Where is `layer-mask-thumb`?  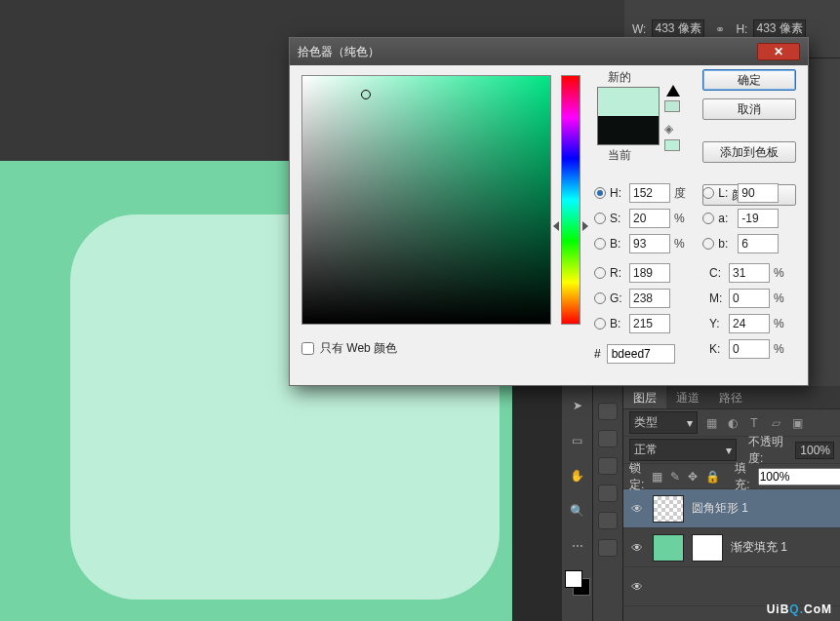
layer-mask-thumb is located at coordinates (707, 548).